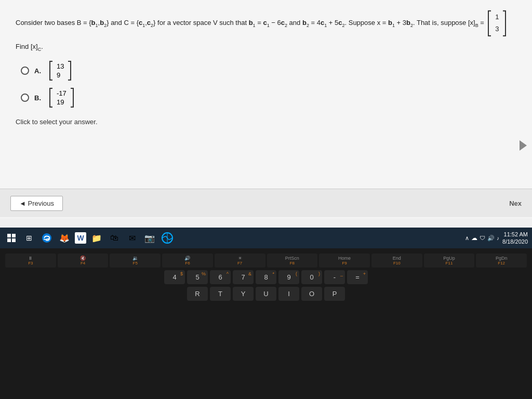 This screenshot has height=399, width=532. Describe the element at coordinates (197, 294) in the screenshot. I see `key-r: R` at that location.